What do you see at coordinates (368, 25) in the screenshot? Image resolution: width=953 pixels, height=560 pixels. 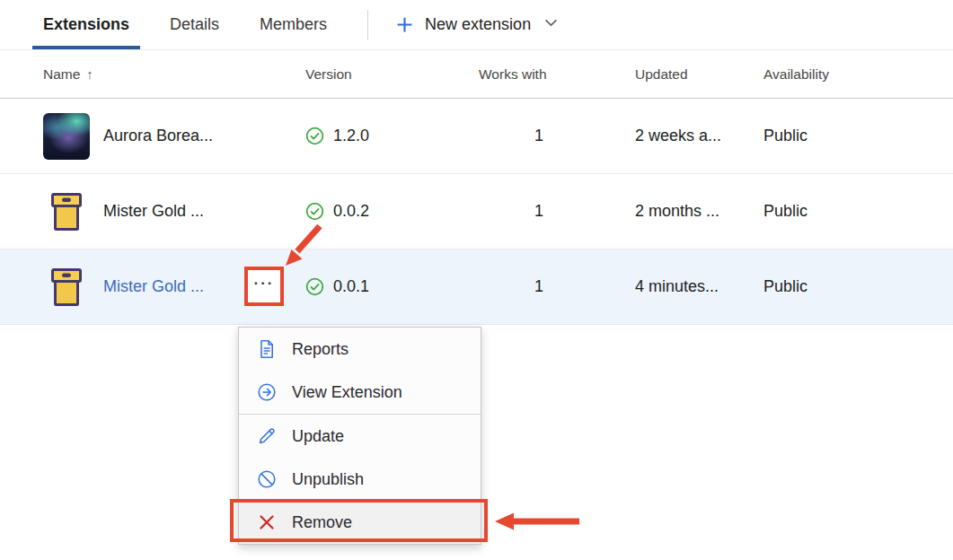 I see `tabbar-divider` at bounding box center [368, 25].